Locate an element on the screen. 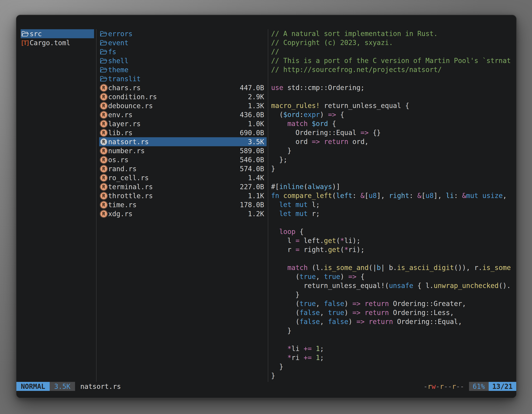  file-name: condition.rs is located at coordinates (133, 97).